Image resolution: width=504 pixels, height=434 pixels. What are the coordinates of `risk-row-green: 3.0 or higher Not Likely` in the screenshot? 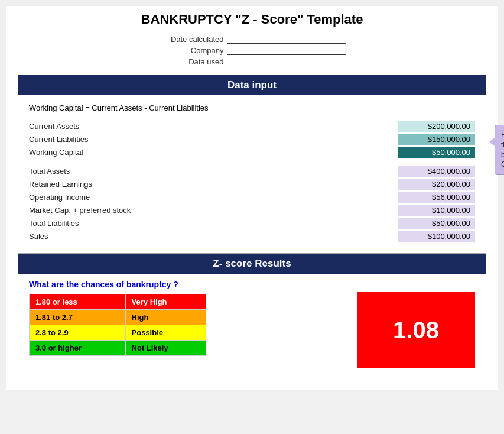 It's located at (118, 348).